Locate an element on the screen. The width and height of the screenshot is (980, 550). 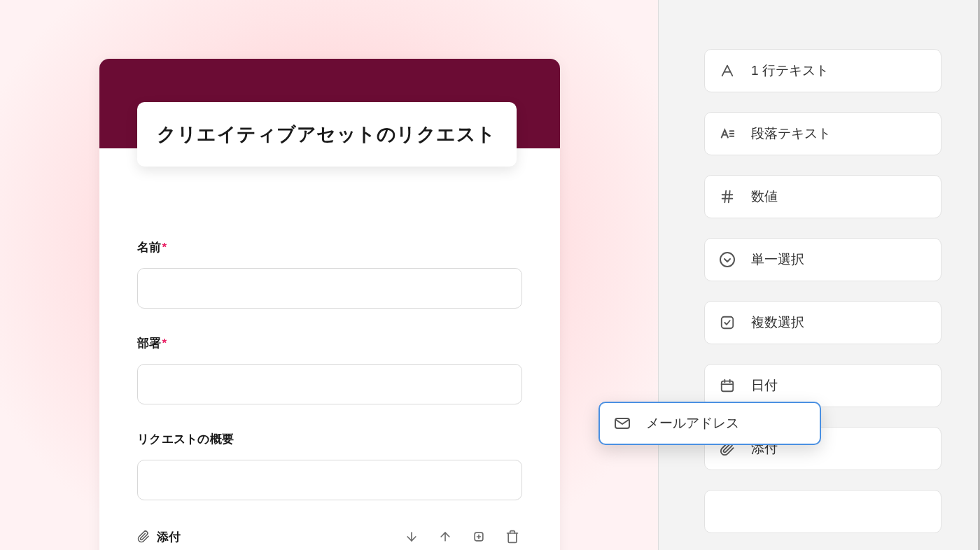
mail-icon is located at coordinates (622, 423).